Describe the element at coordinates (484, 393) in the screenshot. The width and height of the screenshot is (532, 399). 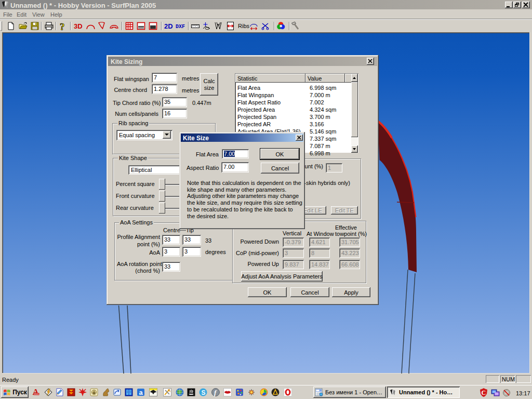
I see `svg-text: C` at that location.